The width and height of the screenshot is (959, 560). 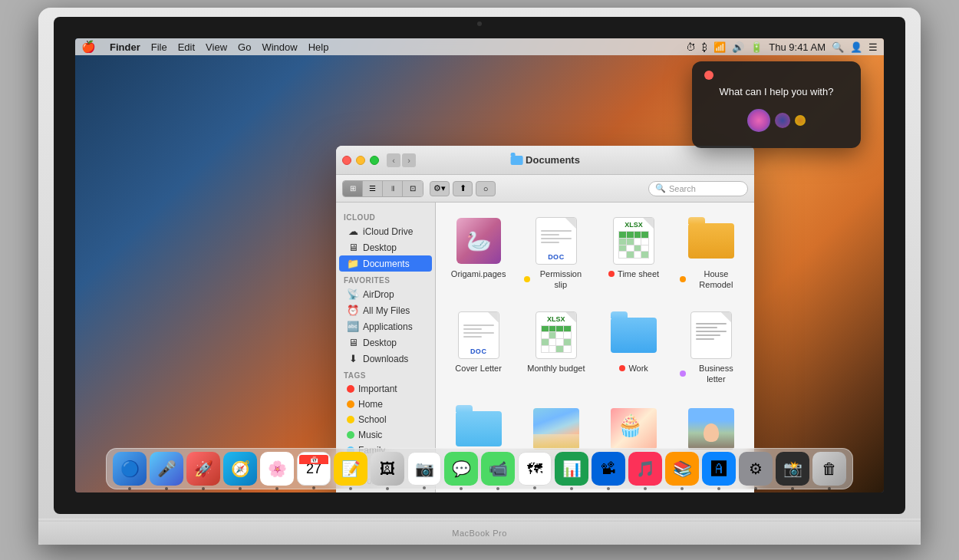 What do you see at coordinates (829, 469) in the screenshot?
I see `dock-trash: 🗑` at bounding box center [829, 469].